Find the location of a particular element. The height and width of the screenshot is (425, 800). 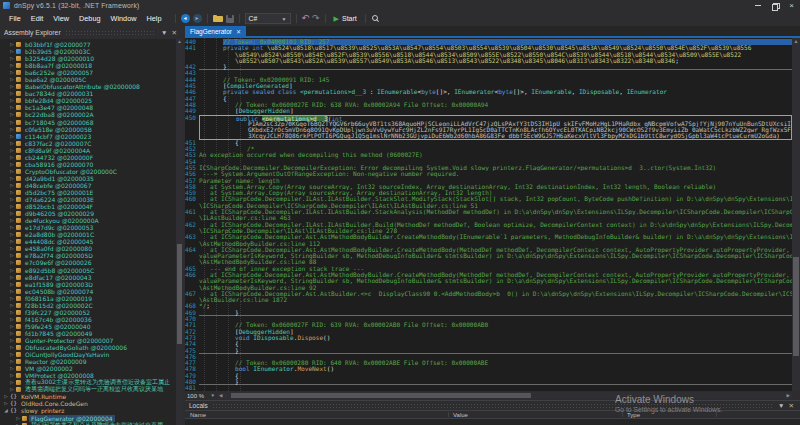

open-folder-icon is located at coordinates (218, 19).